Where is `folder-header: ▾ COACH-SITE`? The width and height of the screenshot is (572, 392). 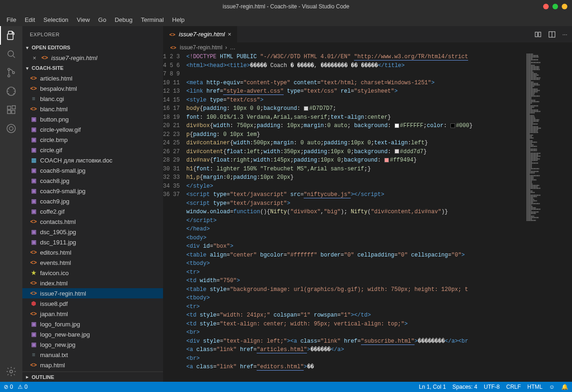 folder-header: ▾ COACH-SITE is located at coordinates (93, 68).